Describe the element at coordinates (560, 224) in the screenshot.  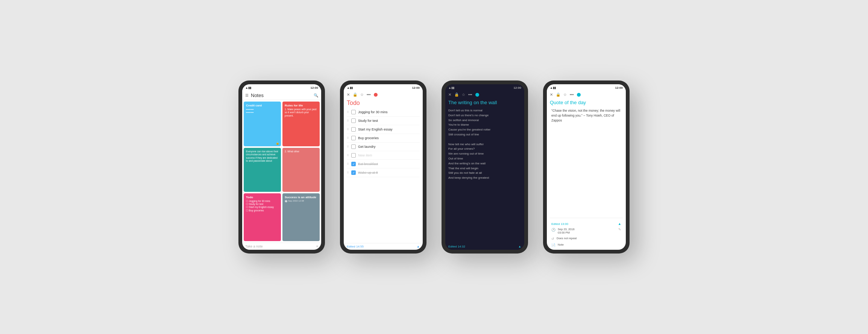
I see `edited-label: Edited 13:00` at that location.